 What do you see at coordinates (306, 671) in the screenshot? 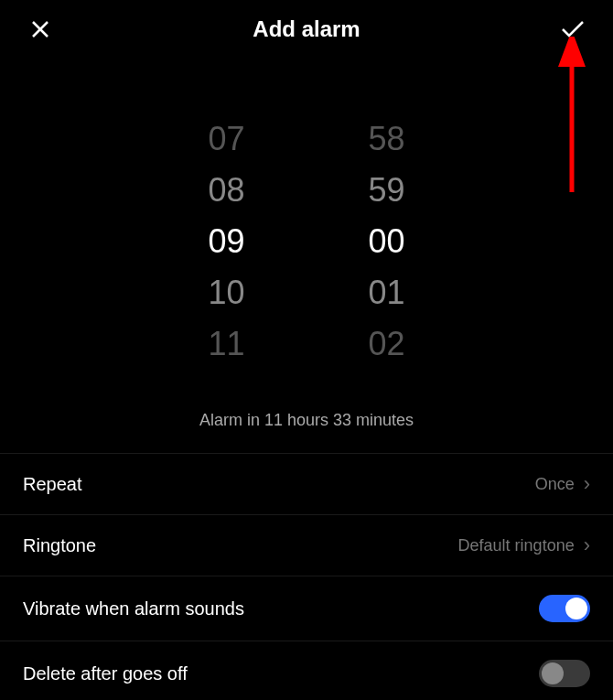
I see `delete-after-row: Delete after goes off` at bounding box center [306, 671].